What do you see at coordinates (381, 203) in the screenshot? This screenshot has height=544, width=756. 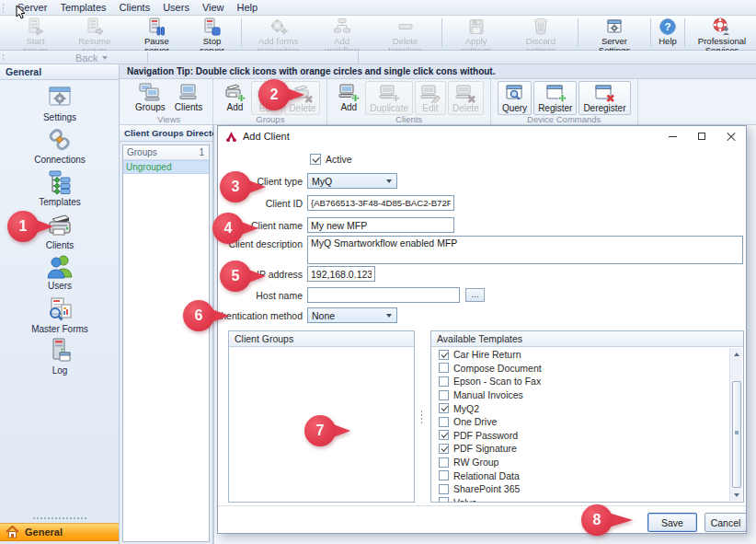 I see `client-id-input` at bounding box center [381, 203].